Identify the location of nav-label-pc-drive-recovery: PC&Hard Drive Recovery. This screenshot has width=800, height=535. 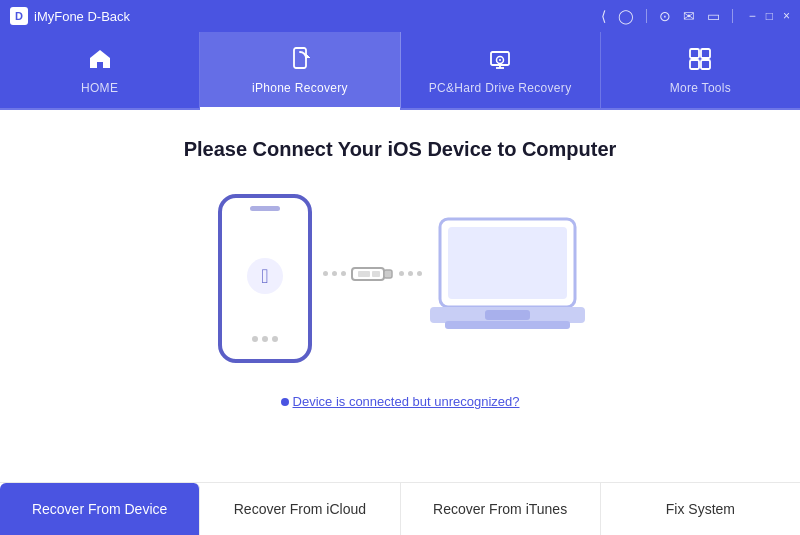
(500, 88).